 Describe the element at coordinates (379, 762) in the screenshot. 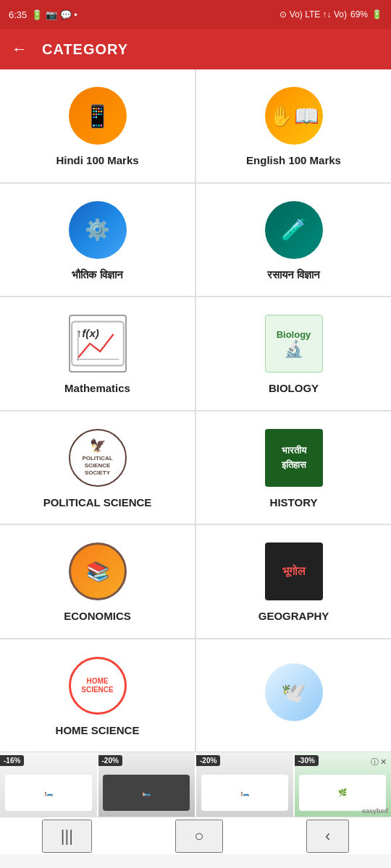

I see `ad-close-button: ⓘ ✕` at that location.